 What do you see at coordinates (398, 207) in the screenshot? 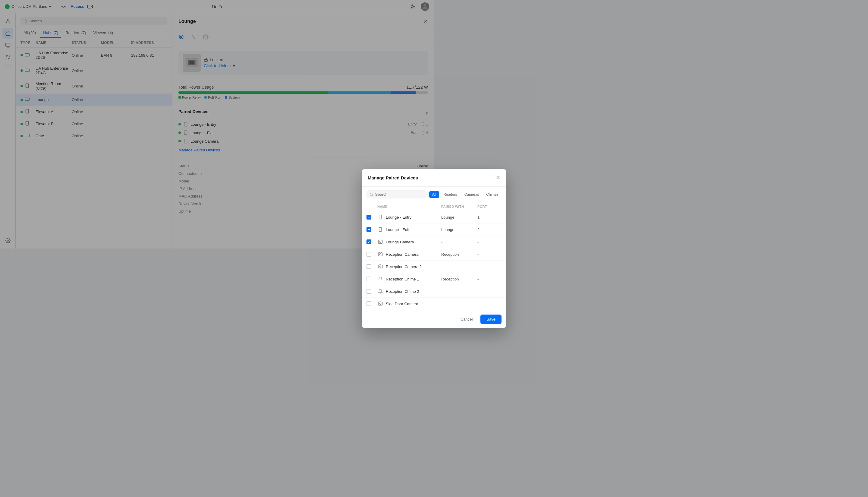
I see `modal-table-header: Name Paired With Port` at bounding box center [398, 207].